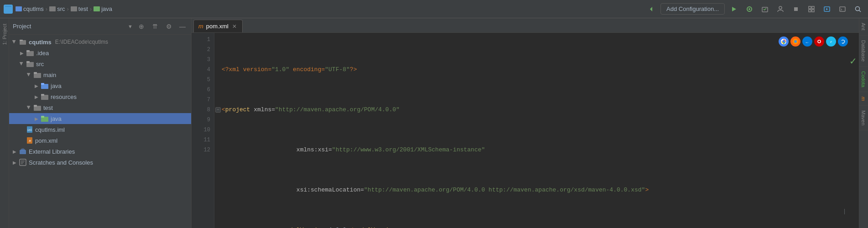 Image resolution: width=868 pixels, height=228 pixels. Describe the element at coordinates (100, 151) in the screenshot. I see `tree-item-ext-libs: ▶ External Libraries` at that location.